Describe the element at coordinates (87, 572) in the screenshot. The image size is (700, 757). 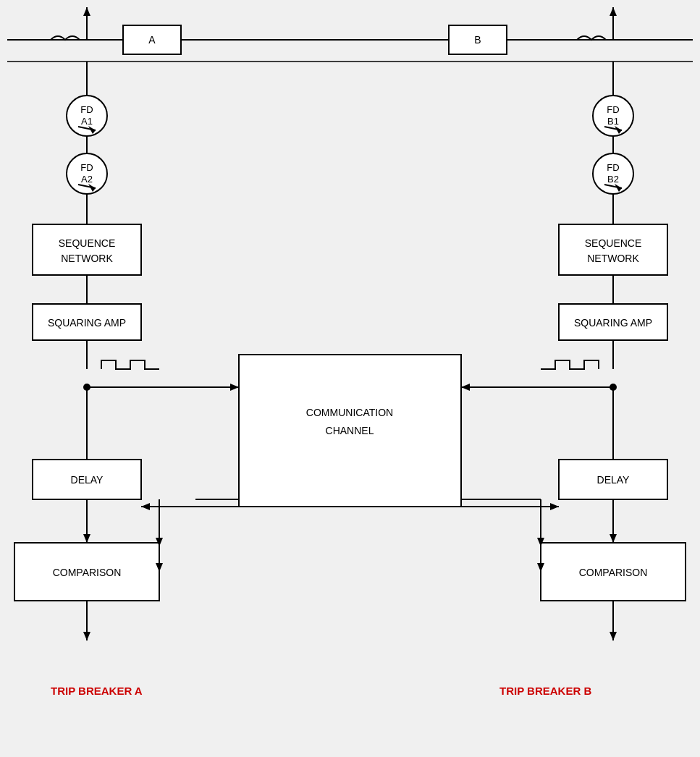
I see `comparison-left-label: COMPARISON` at that location.